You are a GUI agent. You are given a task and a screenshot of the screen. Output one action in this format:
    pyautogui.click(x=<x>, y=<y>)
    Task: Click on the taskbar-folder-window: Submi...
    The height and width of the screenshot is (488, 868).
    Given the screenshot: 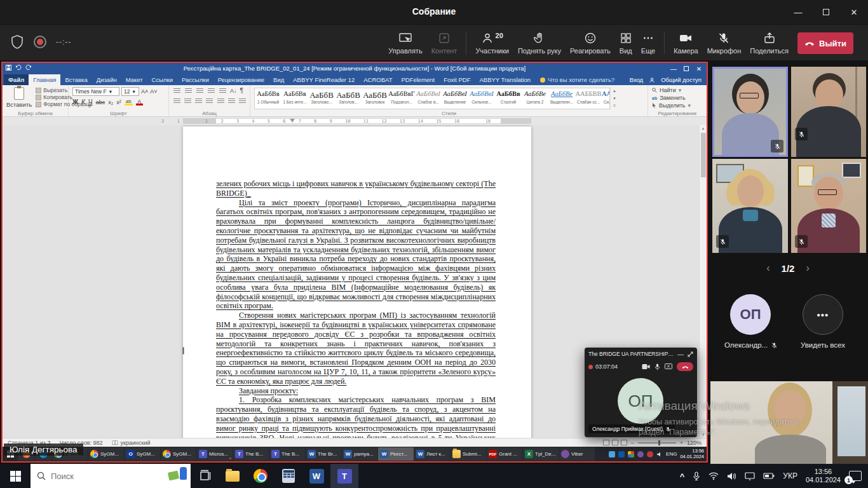 What is the action you would take?
    pyautogui.click(x=468, y=454)
    